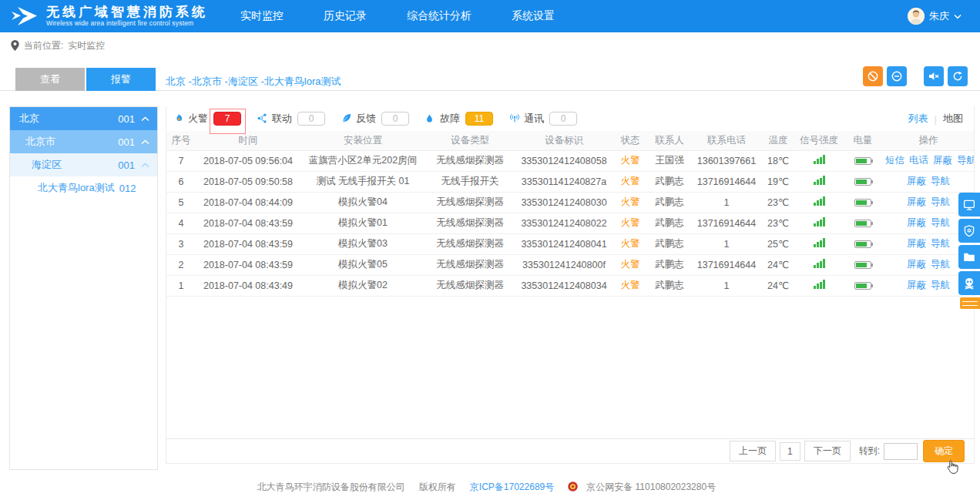 This screenshot has height=500, width=980. What do you see at coordinates (181, 285) in the screenshot?
I see `row-index: 1` at bounding box center [181, 285].